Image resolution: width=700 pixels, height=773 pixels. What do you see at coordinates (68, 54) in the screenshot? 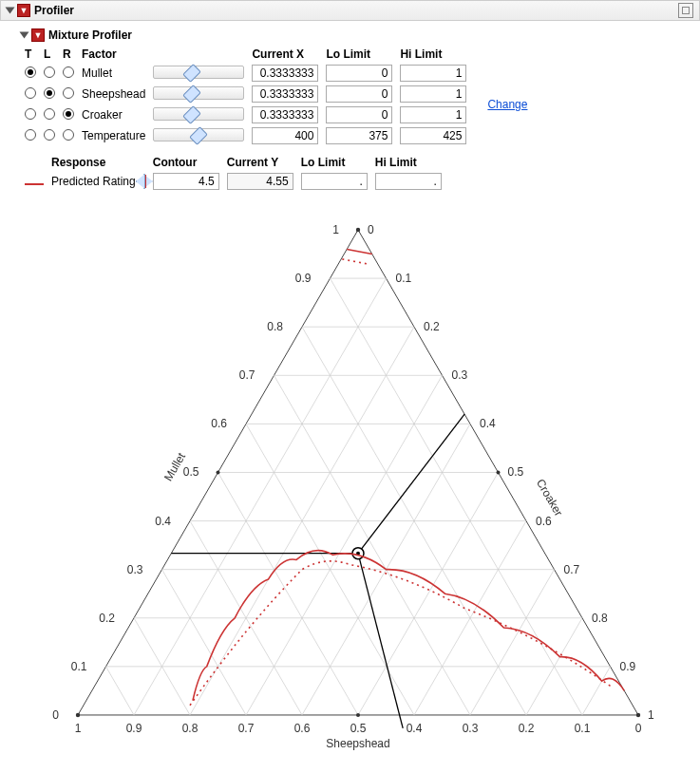
I see `col-r: R` at bounding box center [68, 54].